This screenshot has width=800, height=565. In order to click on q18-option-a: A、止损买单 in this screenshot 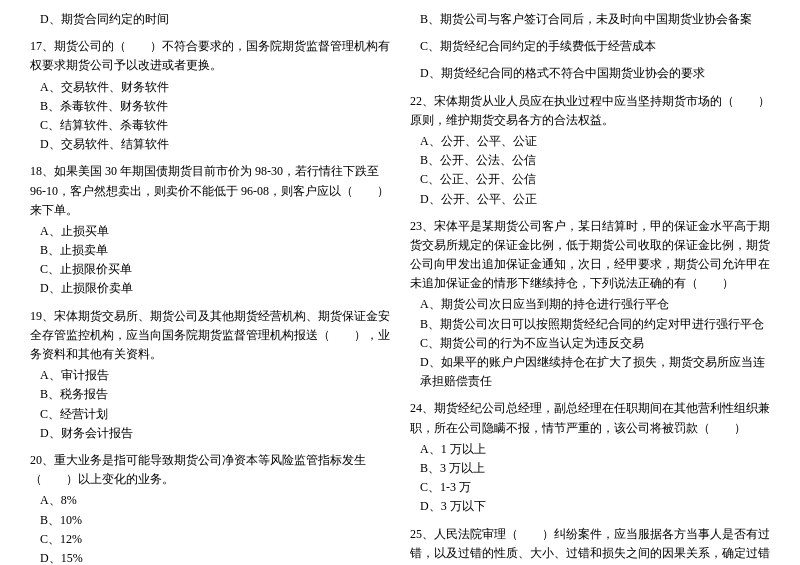, I will do `click(210, 232)`.